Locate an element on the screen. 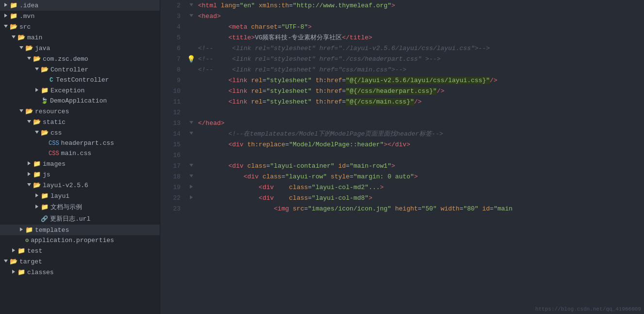 The height and width of the screenshot is (314, 644). file-icon-layui_v2_5_6: 📂 is located at coordinates (37, 185).